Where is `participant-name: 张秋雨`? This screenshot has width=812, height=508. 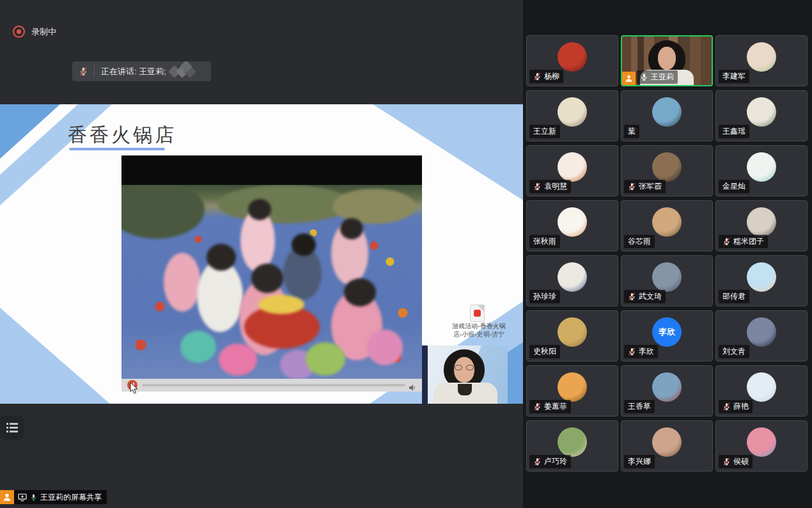
participant-name: 张秋雨 is located at coordinates (545, 242).